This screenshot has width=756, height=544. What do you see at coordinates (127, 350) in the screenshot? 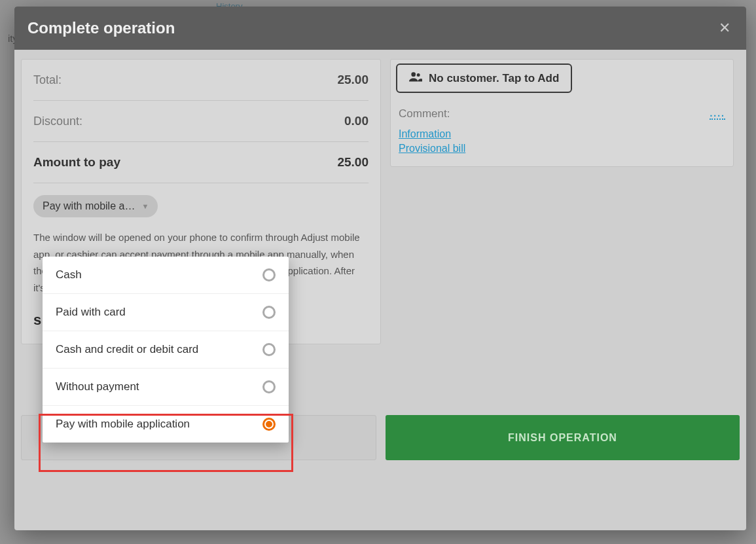
I see `option-label: Cash and credit or debit card` at bounding box center [127, 350].